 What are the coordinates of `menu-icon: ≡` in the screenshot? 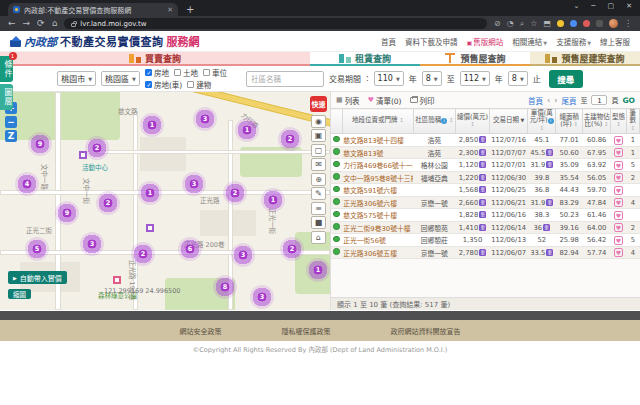 It's located at (318, 208).